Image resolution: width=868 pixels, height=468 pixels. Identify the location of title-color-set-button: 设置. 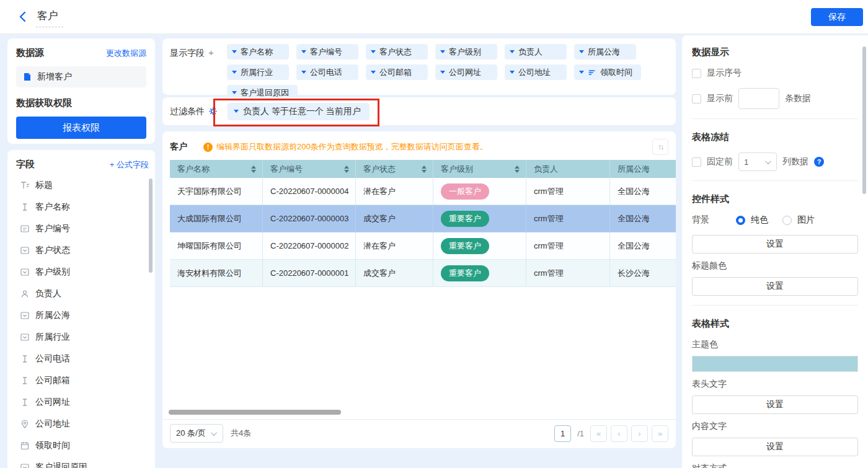
(775, 286).